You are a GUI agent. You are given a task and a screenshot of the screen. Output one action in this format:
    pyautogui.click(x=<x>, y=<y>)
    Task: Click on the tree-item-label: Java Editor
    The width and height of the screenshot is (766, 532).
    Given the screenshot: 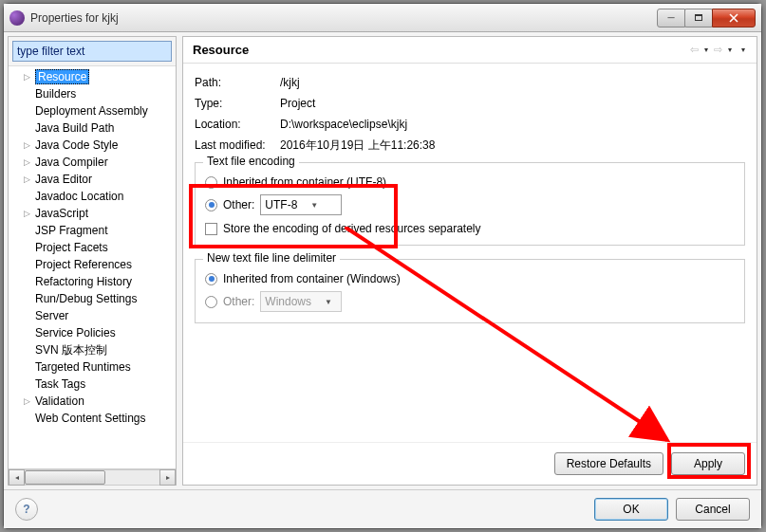 What is the action you would take?
    pyautogui.click(x=64, y=179)
    